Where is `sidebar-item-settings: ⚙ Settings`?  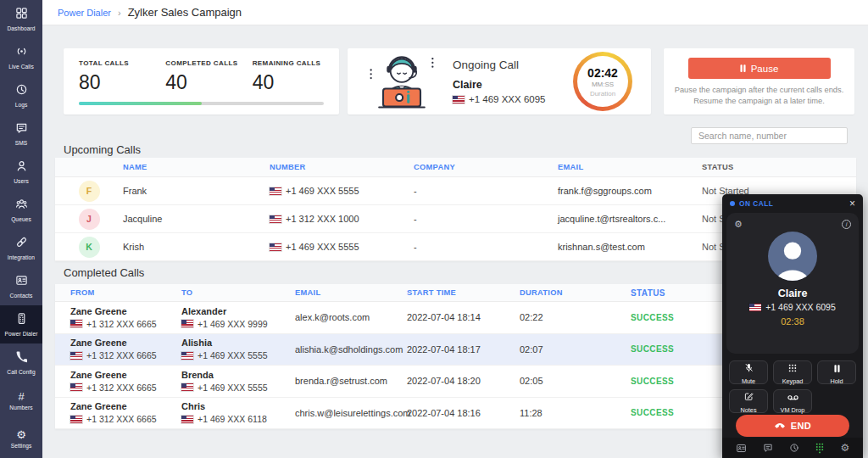 sidebar-item-settings: ⚙ Settings is located at coordinates (21, 439).